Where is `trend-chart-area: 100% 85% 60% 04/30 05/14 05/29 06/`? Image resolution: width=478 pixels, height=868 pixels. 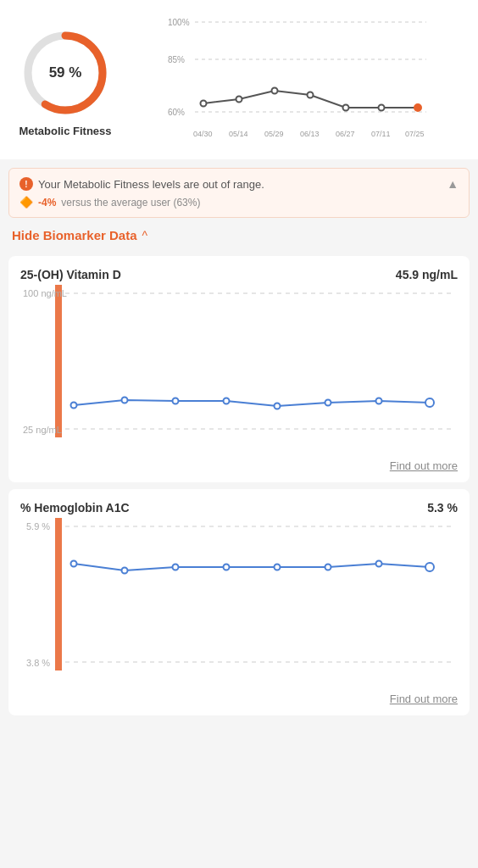
trend-chart-area: 100% 85% 60% 04/30 05/14 05/29 06/ is located at coordinates (299, 81).